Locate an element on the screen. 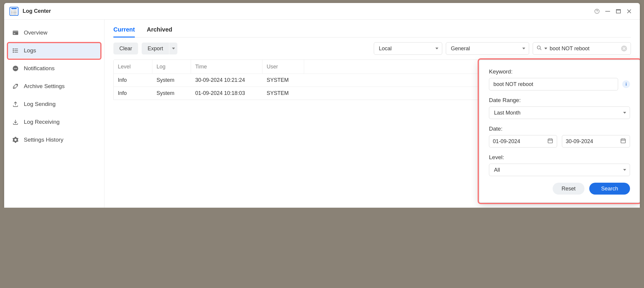 This screenshot has width=644, height=288. col-level: Level is located at coordinates (133, 67).